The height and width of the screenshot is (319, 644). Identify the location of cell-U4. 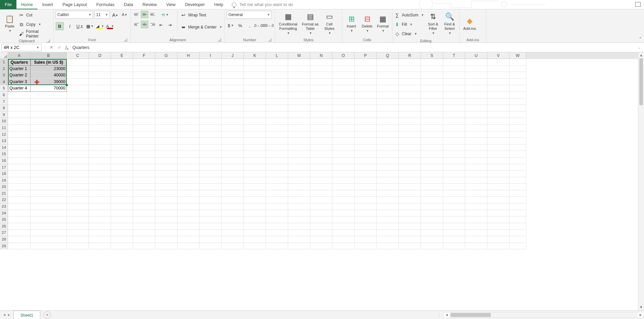
(476, 82).